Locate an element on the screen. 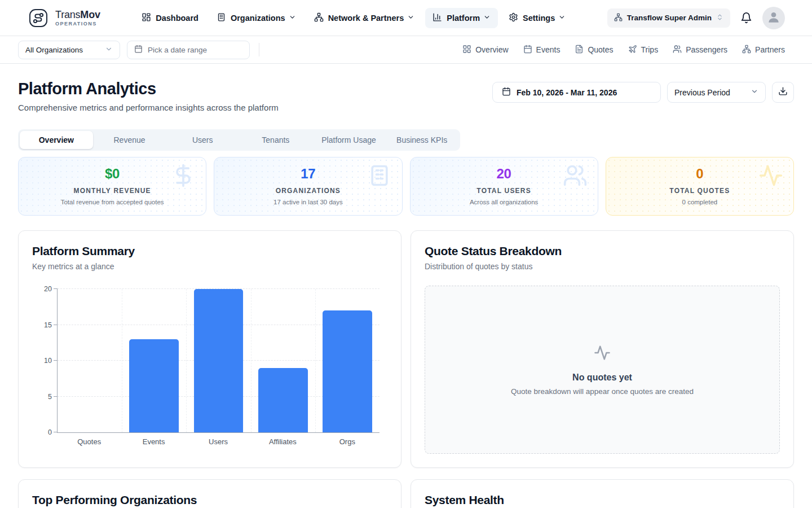 This screenshot has height=508, width=812. avatar is located at coordinates (774, 18).